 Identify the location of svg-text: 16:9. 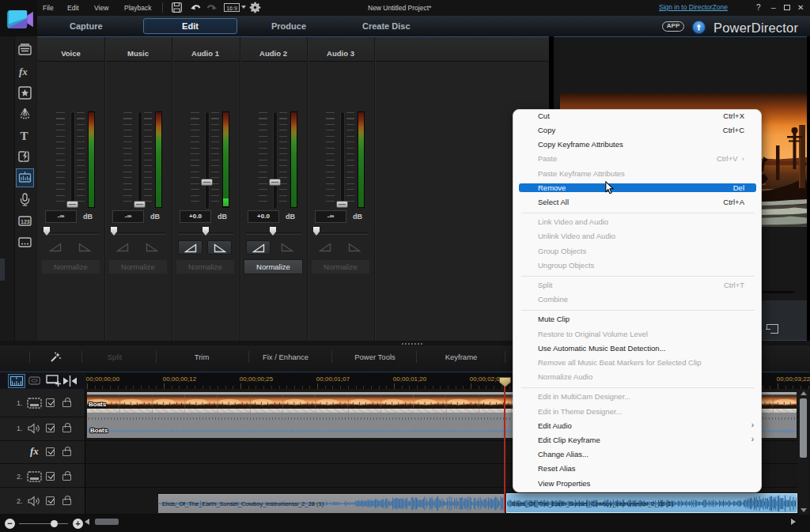
(232, 8).